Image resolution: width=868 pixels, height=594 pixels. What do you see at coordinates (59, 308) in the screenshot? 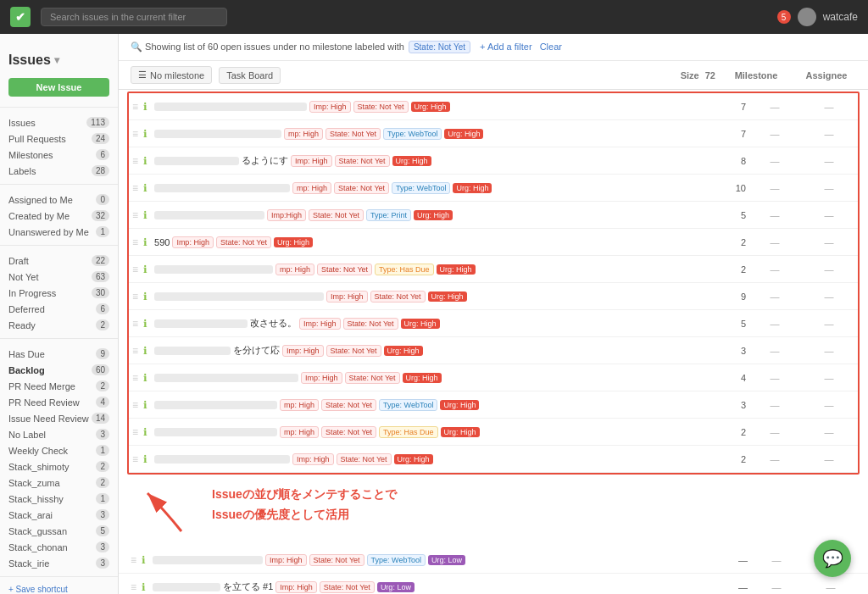
I see `sidebar-item-deferred: Deferred 6` at bounding box center [59, 308].